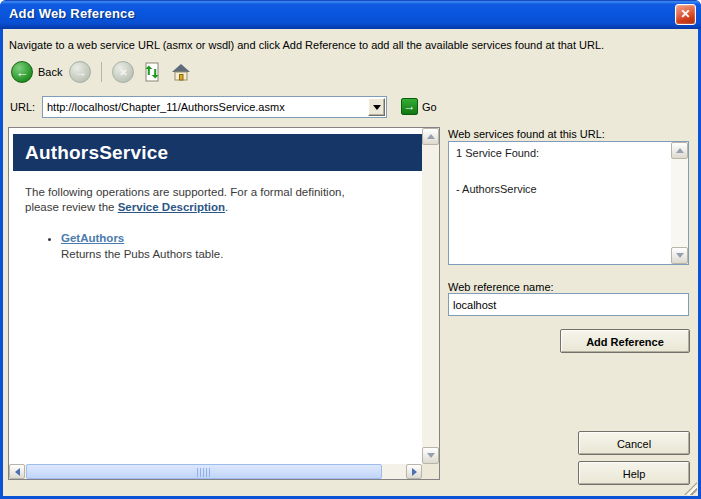 This screenshot has width=701, height=499. Describe the element at coordinates (50, 72) in the screenshot. I see `back-button-label: Back` at that location.